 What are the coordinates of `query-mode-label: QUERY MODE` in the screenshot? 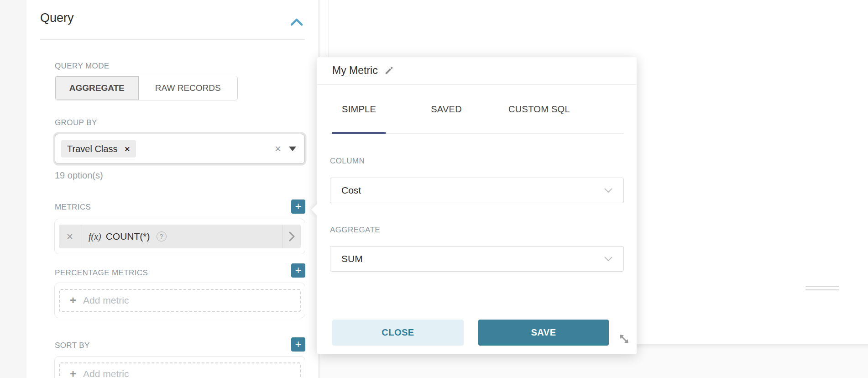 It's located at (82, 66).